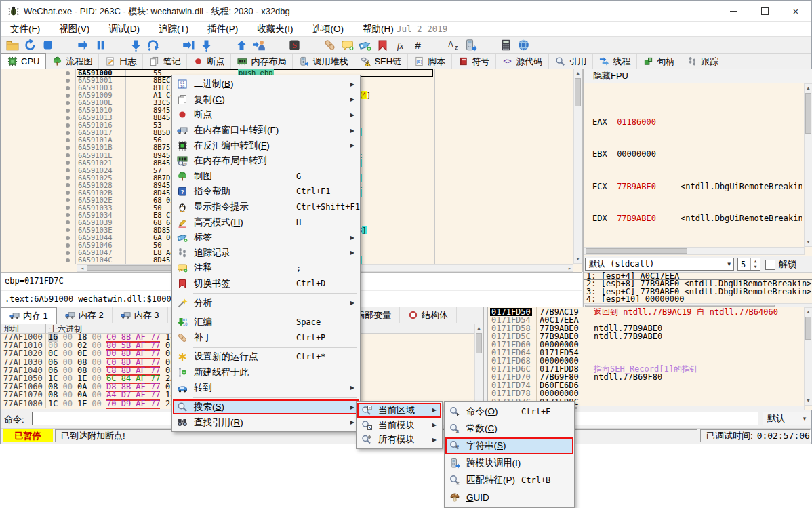  Describe the element at coordinates (28, 316) in the screenshot. I see `tab-dump-1: 内存 1` at that location.